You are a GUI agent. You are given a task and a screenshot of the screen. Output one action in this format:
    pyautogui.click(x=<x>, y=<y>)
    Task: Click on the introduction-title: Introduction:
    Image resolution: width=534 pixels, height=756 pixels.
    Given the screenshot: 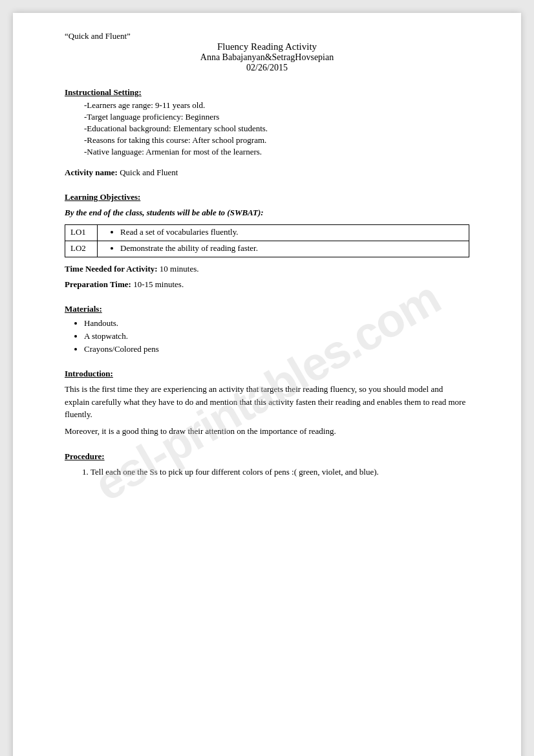 What is the action you would take?
    pyautogui.click(x=89, y=374)
    